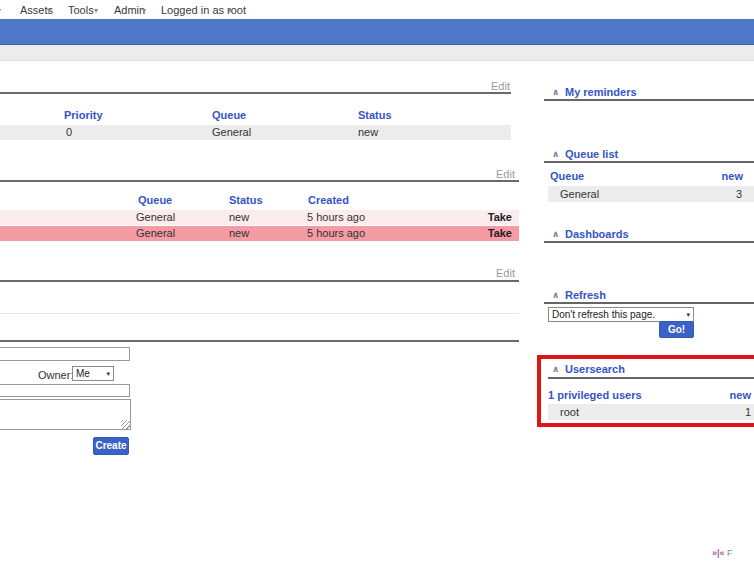 Image resolution: width=754 pixels, height=566 pixels. Describe the element at coordinates (651, 194) in the screenshot. I see `queue-list-row: General 3` at that location.